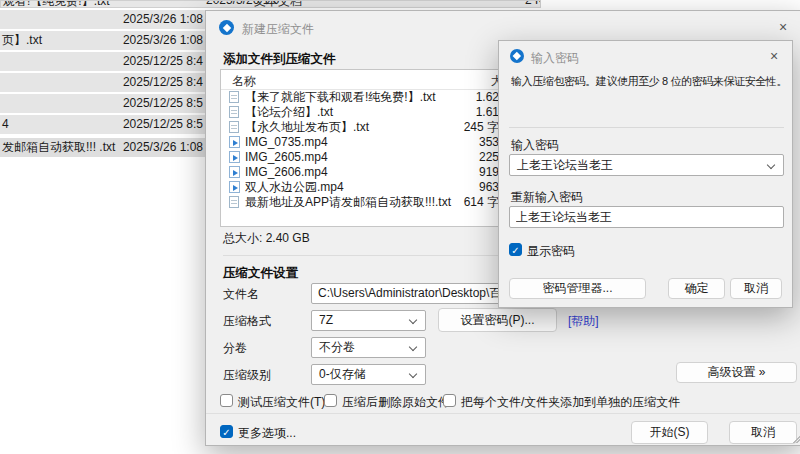 The height and width of the screenshot is (454, 800). I want to click on file-size: 919, so click(489, 172).